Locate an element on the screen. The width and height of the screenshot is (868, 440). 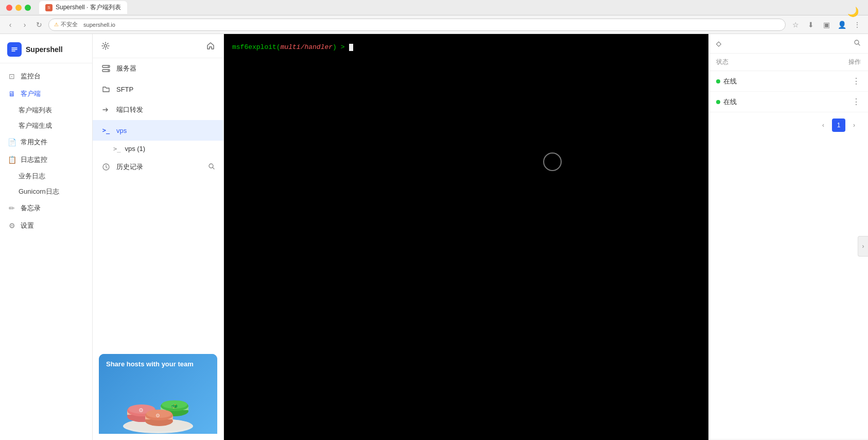
next-page-button: › is located at coordinates (854, 125).